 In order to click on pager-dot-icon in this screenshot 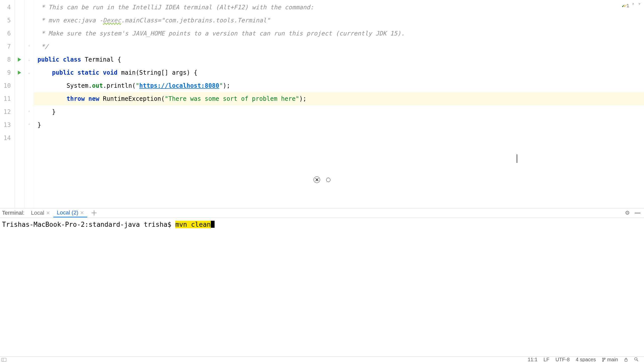, I will do `click(329, 180)`.